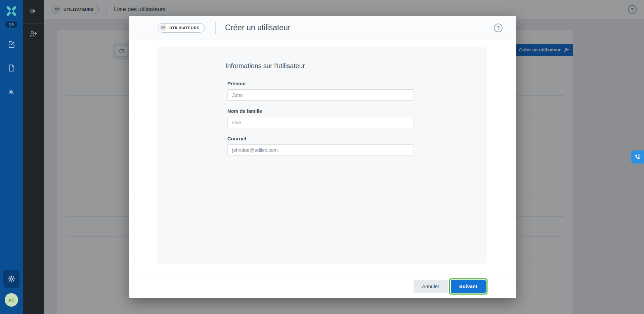  What do you see at coordinates (638, 157) in the screenshot?
I see `phone-volume-icon` at bounding box center [638, 157].